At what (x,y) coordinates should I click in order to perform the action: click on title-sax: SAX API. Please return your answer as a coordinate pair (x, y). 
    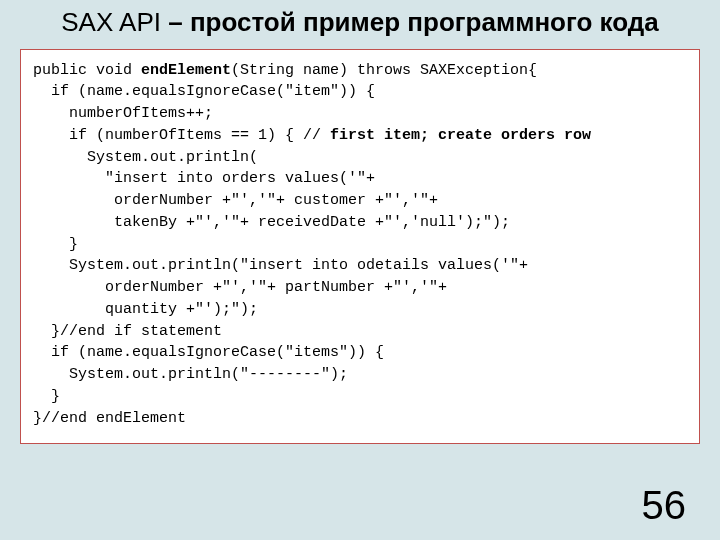
    Looking at the image, I should click on (111, 22).